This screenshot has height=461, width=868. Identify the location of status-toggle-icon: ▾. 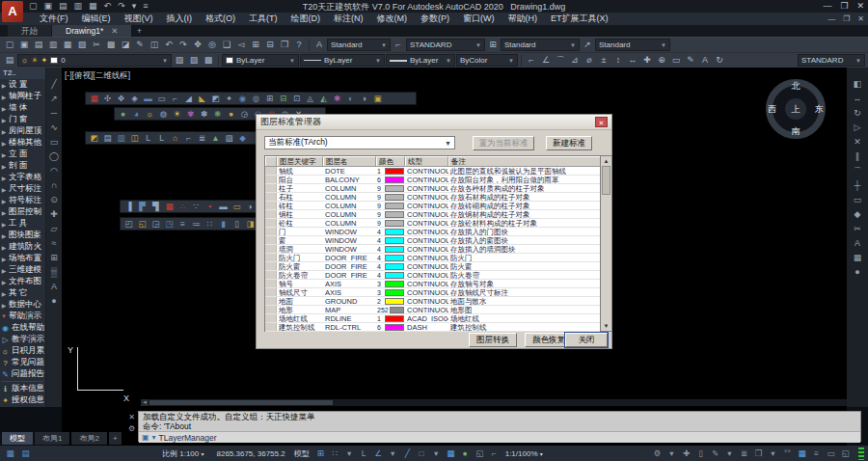
(349, 453).